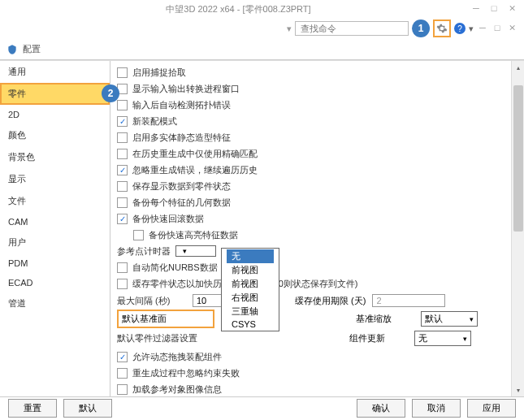 Image resolution: width=524 pixels, height=420 pixels. What do you see at coordinates (144, 252) in the screenshot?
I see `timer-label: 参考点计时器` at bounding box center [144, 252].